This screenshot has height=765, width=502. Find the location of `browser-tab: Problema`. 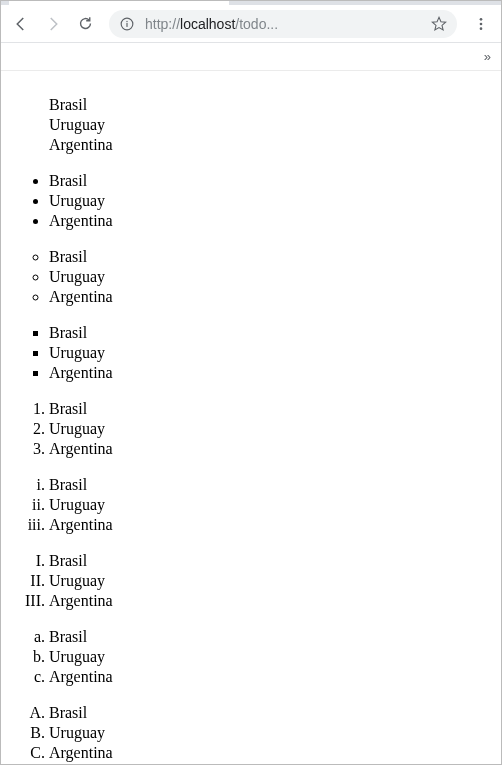

browser-tab: Problema is located at coordinates (119, 2).